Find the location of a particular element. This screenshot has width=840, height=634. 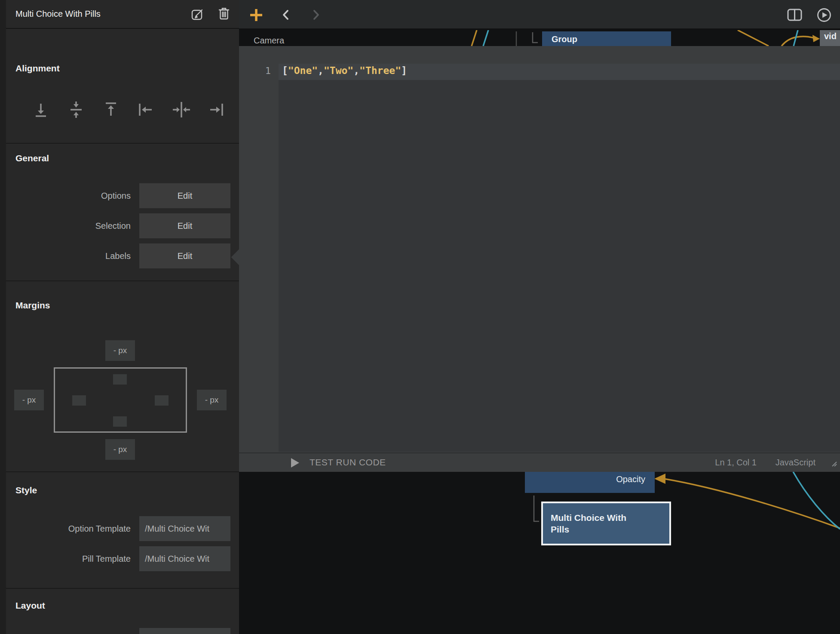

align-bottom-button is located at coordinates (41, 110).